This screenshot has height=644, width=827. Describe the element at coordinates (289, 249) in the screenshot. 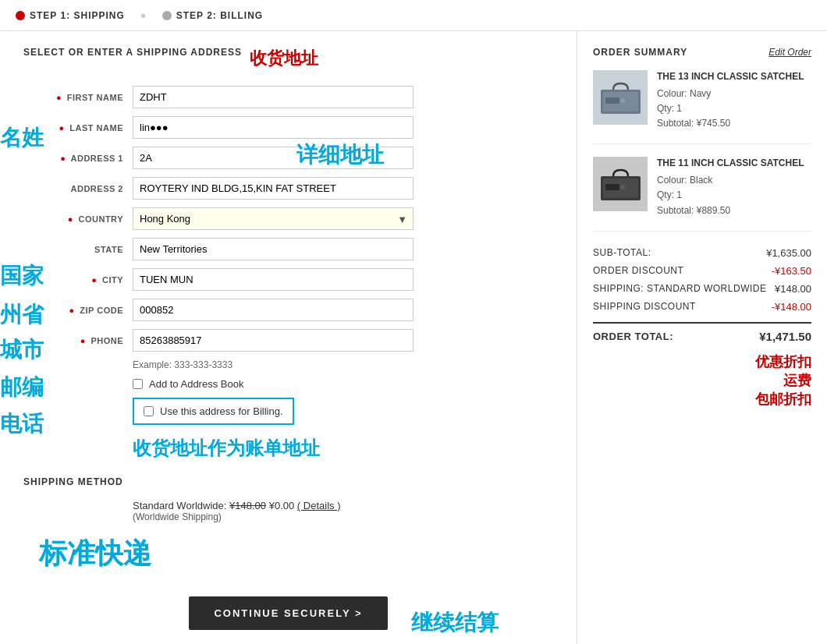

I see `state-row: STATE` at that location.